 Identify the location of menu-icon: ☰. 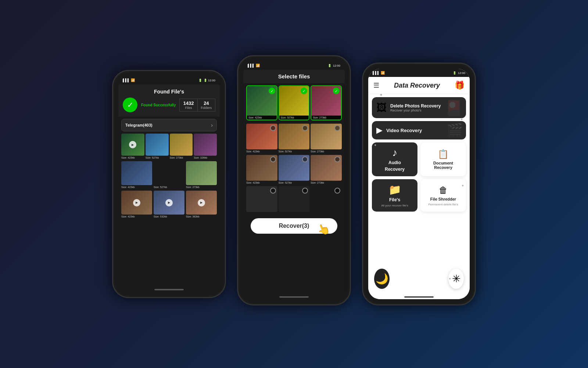
(376, 85).